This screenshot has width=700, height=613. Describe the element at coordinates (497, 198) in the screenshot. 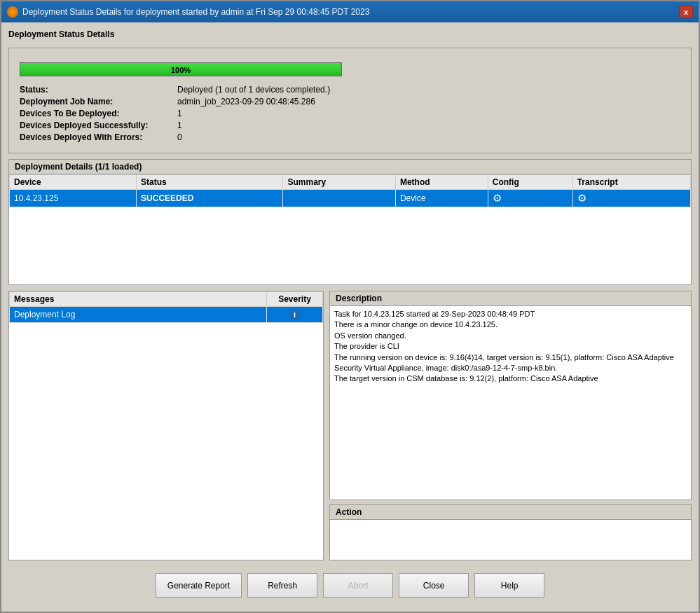

I see `config-icon: ⚙` at that location.